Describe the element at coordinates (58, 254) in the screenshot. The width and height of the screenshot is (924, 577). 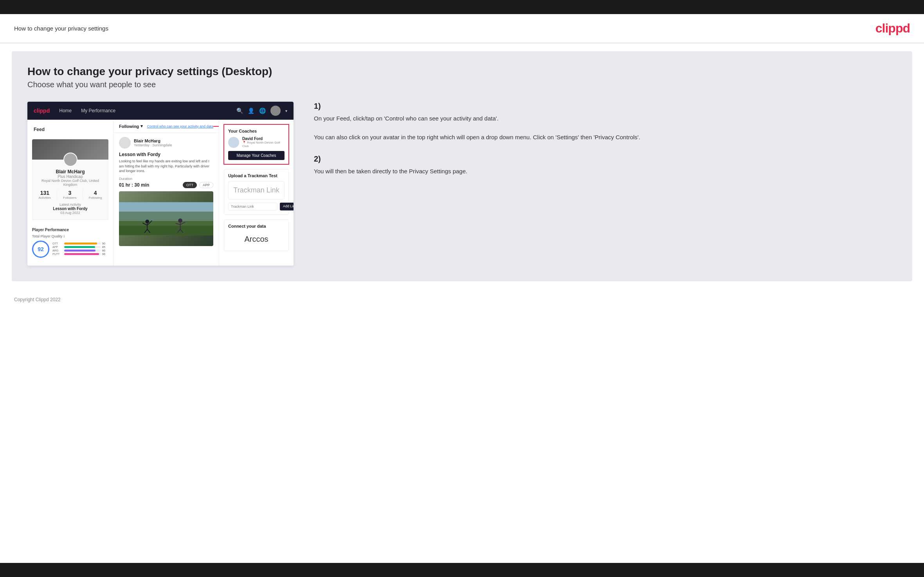
I see `bar-putt-label: PUTT` at that location.